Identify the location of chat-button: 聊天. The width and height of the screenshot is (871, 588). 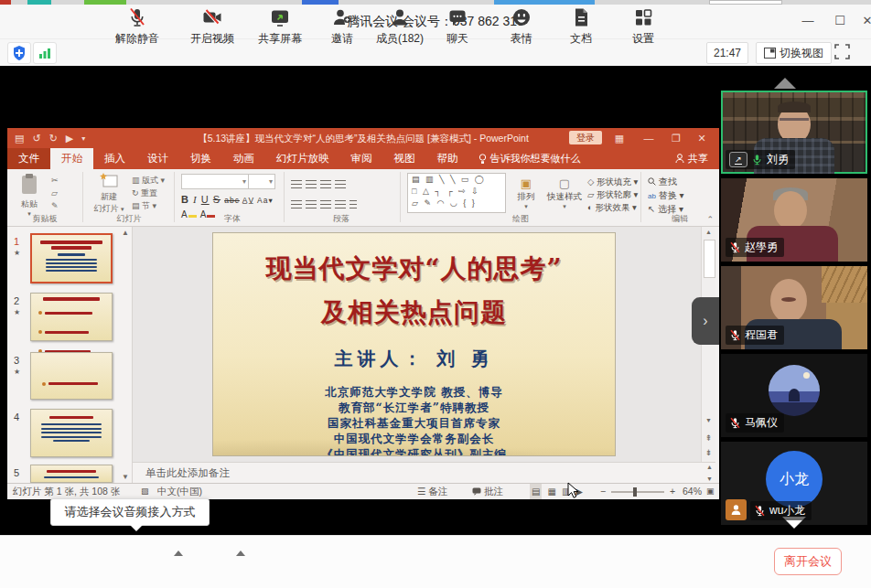
(457, 27).